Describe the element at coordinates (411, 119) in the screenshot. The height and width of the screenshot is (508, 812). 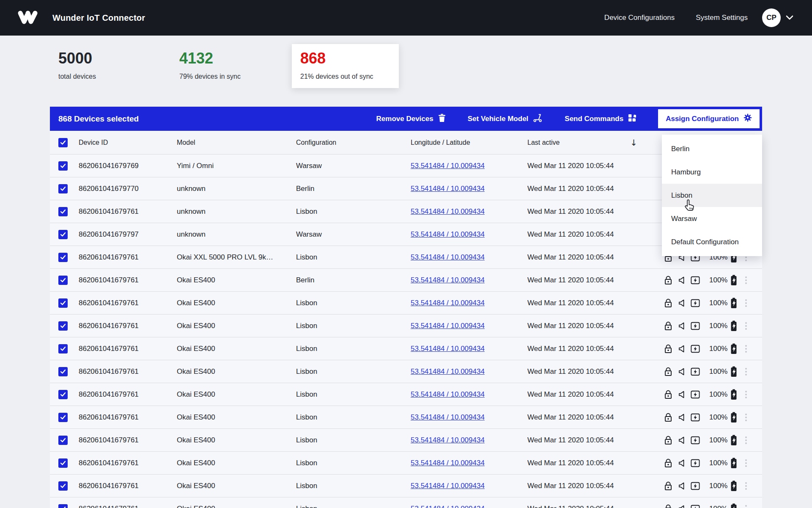
I see `remove-devices-button: Remove Devices` at that location.